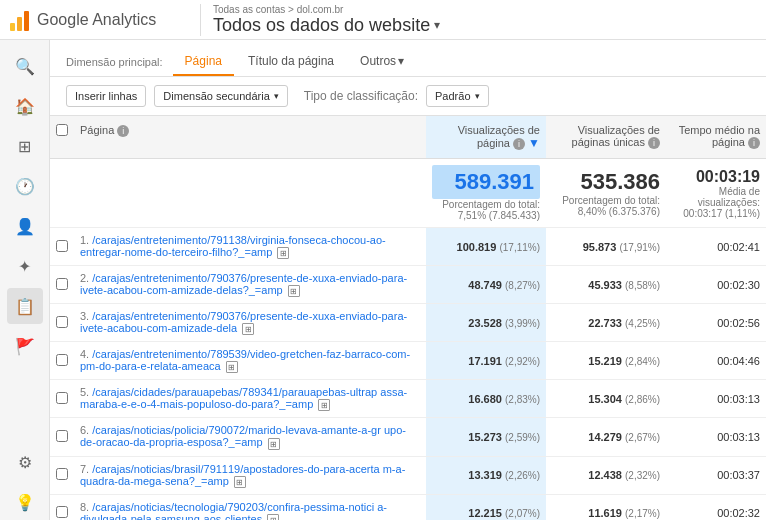 The image size is (766, 520). What do you see at coordinates (642, 400) in the screenshot?
I see `row-unique-pct: (2,86%)` at bounding box center [642, 400].